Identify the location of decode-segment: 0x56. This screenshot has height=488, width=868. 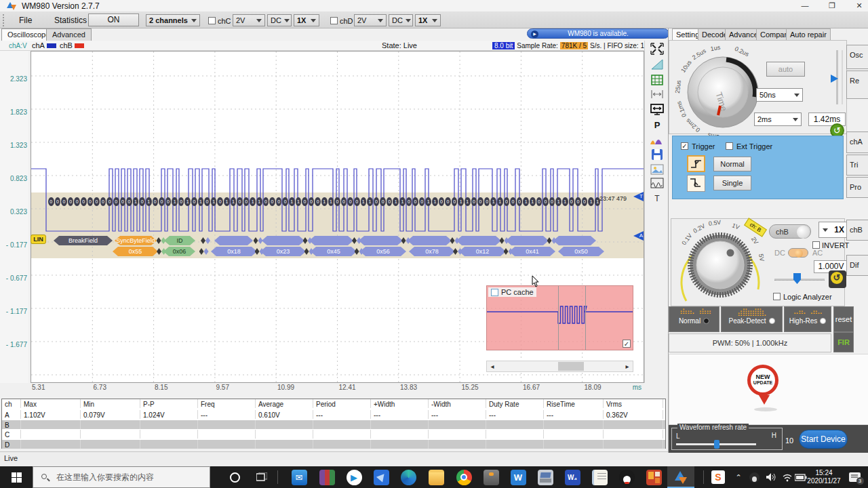
(383, 251).